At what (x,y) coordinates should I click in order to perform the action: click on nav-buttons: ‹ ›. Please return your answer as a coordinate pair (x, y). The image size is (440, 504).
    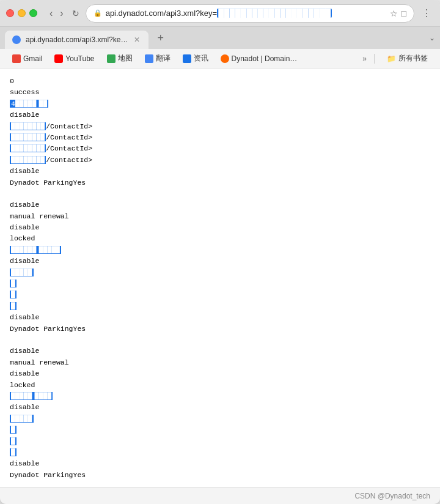
    Looking at the image, I should click on (56, 13).